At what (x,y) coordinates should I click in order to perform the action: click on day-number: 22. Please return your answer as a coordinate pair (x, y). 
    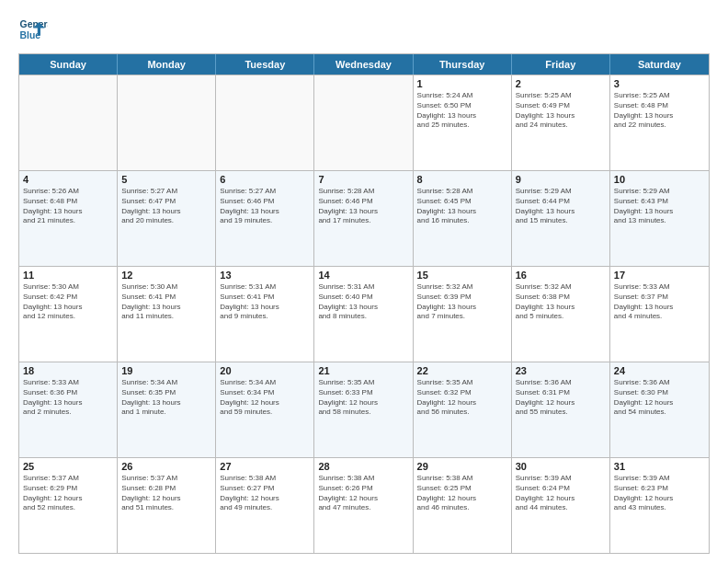
    Looking at the image, I should click on (462, 371).